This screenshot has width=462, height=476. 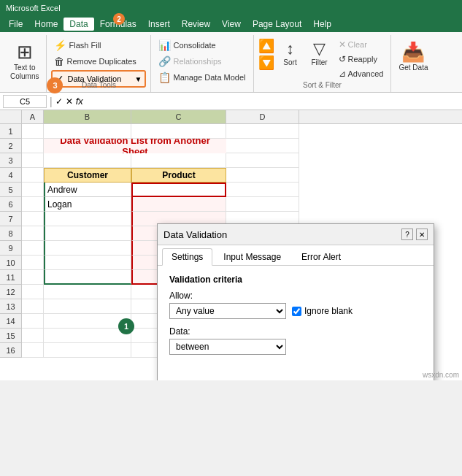 What do you see at coordinates (201, 45) in the screenshot?
I see `consolidate-button: 📊 Consolidate` at bounding box center [201, 45].